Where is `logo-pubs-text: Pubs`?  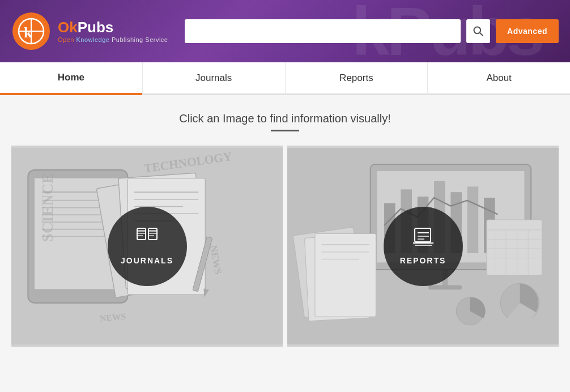
logo-pubs-text: Pubs is located at coordinates (96, 27).